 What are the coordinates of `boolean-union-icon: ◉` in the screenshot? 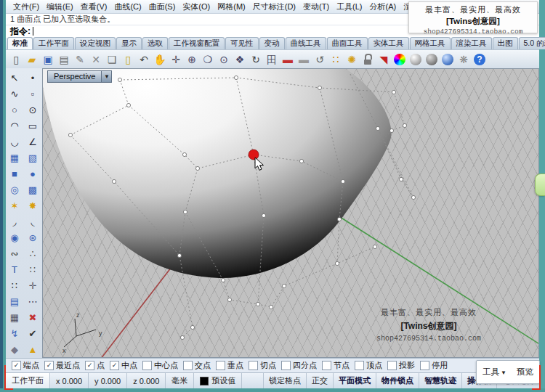 It's located at (15, 237).